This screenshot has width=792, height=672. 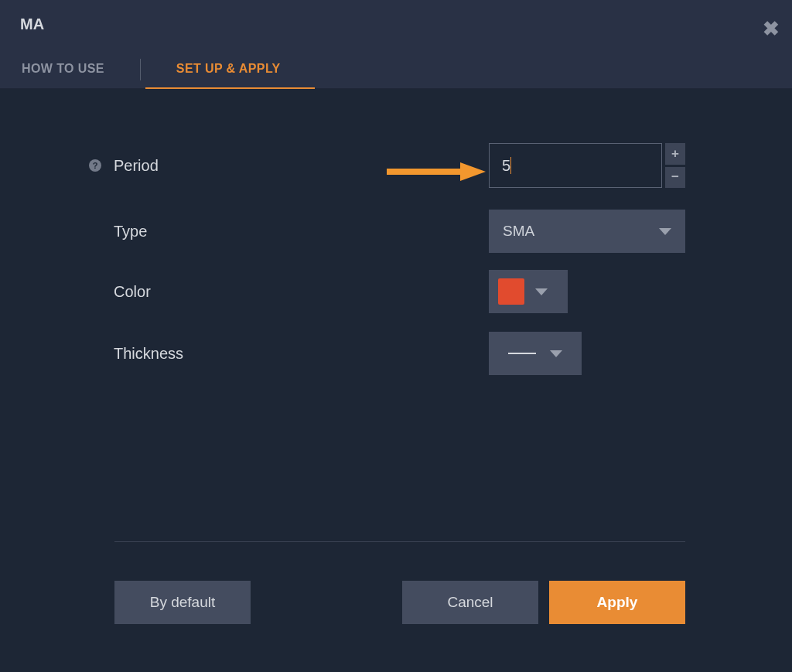 I want to click on label-thickness: Thickness, so click(x=148, y=354).